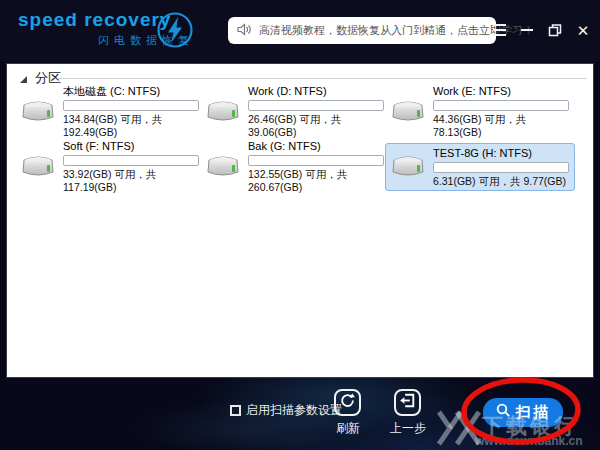  I want to click on speaker-icon, so click(244, 31).